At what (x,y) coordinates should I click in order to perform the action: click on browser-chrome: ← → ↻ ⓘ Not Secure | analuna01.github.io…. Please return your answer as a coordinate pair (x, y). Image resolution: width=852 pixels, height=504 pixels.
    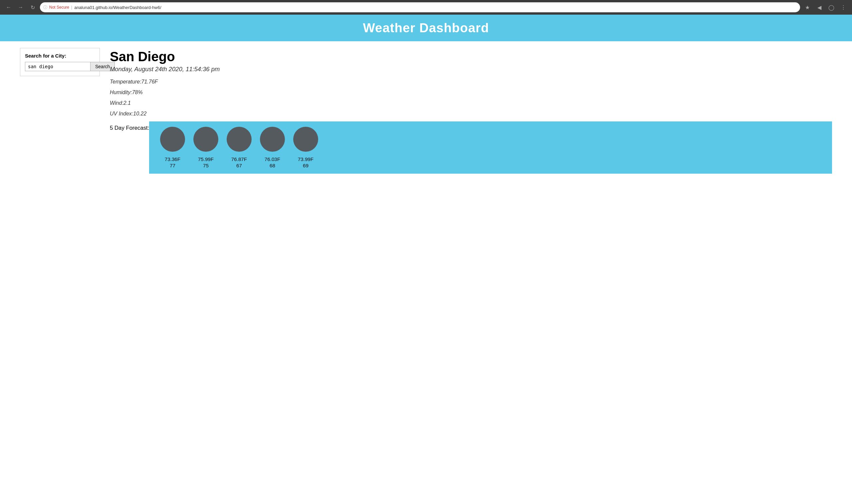
    Looking at the image, I should click on (426, 7).